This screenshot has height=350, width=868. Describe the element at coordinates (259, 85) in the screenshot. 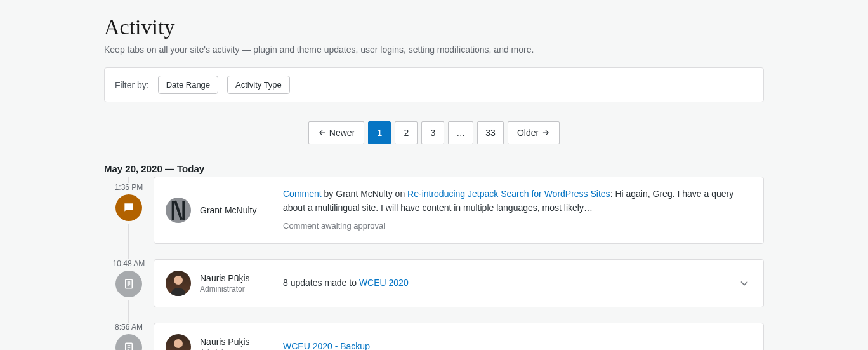

I see `activity-type-button: Activity Type` at that location.